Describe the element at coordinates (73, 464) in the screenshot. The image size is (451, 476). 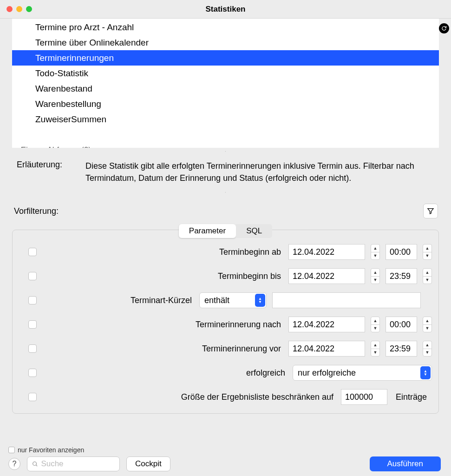
I see `search-box` at that location.